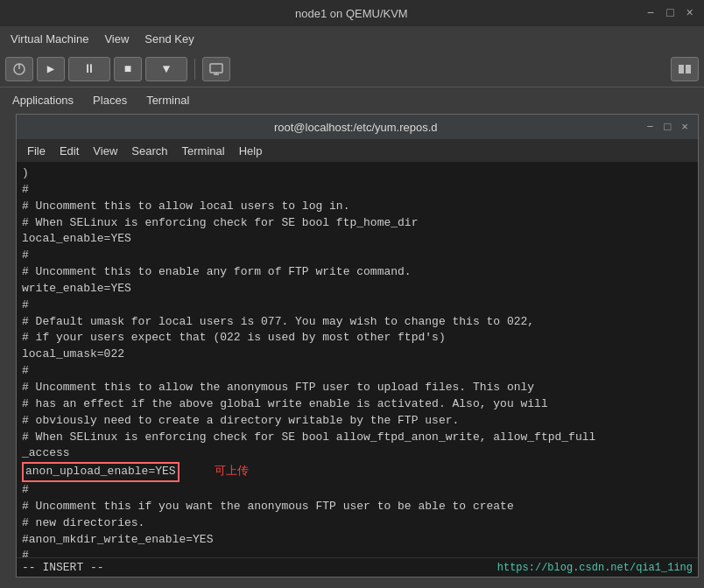 This screenshot has width=704, height=588. What do you see at coordinates (116, 38) in the screenshot?
I see `menu-view: View` at bounding box center [116, 38].